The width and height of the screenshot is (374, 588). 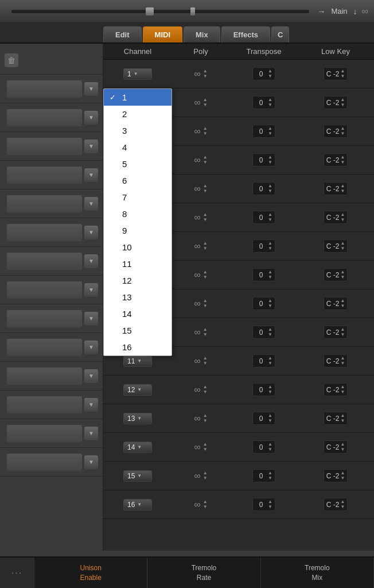 I want to click on unison-enable-button: Unison Enable, so click(x=91, y=573).